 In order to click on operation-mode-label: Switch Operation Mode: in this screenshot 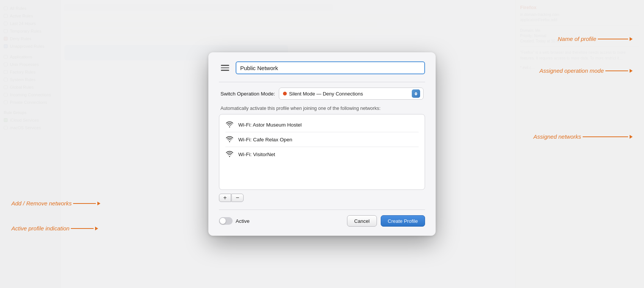, I will do `click(248, 94)`.